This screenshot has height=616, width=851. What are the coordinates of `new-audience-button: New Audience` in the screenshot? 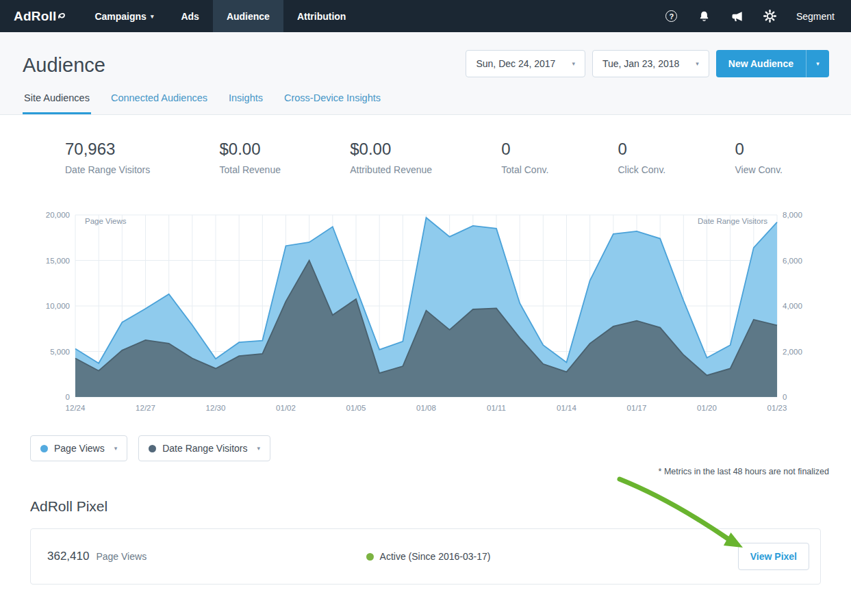 It's located at (761, 64).